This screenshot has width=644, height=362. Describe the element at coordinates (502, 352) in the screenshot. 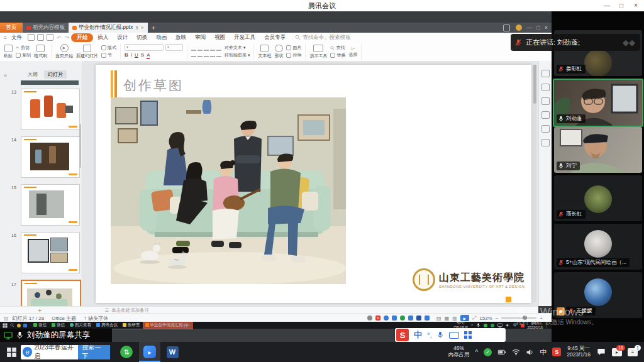

I see `tray-battery-icon` at that location.